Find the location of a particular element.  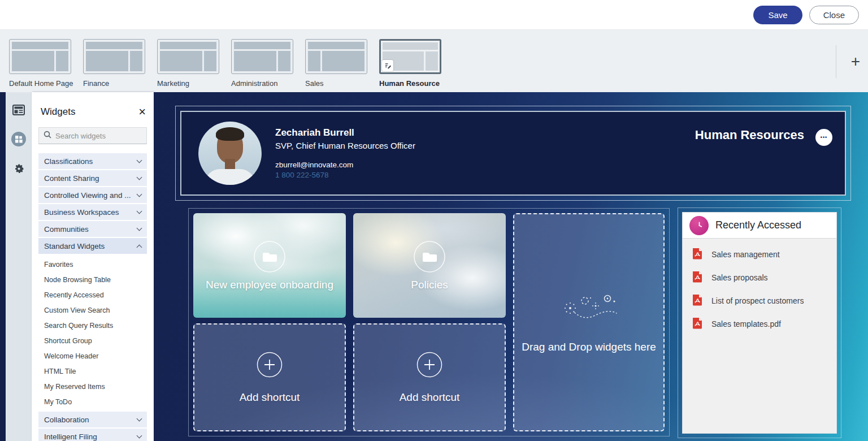

section-content-sharing: Content Sharing is located at coordinates (93, 178).